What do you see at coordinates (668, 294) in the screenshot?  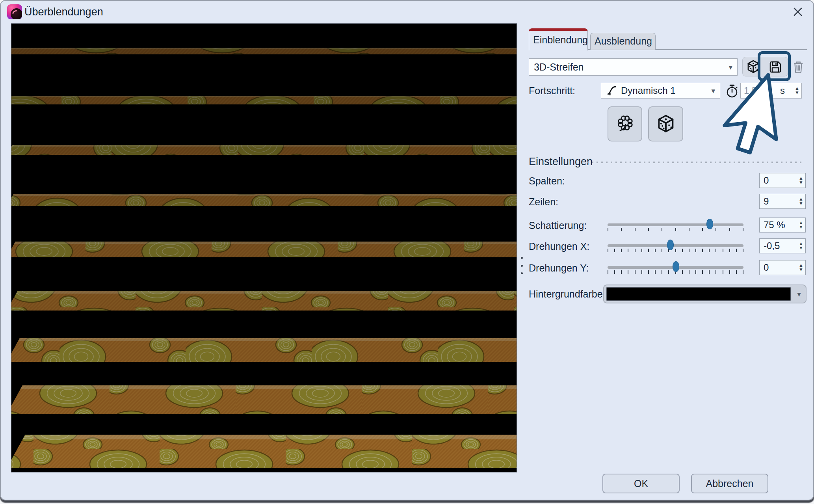 I see `background-color-row: Hintergrundfarbe: ▾` at bounding box center [668, 294].